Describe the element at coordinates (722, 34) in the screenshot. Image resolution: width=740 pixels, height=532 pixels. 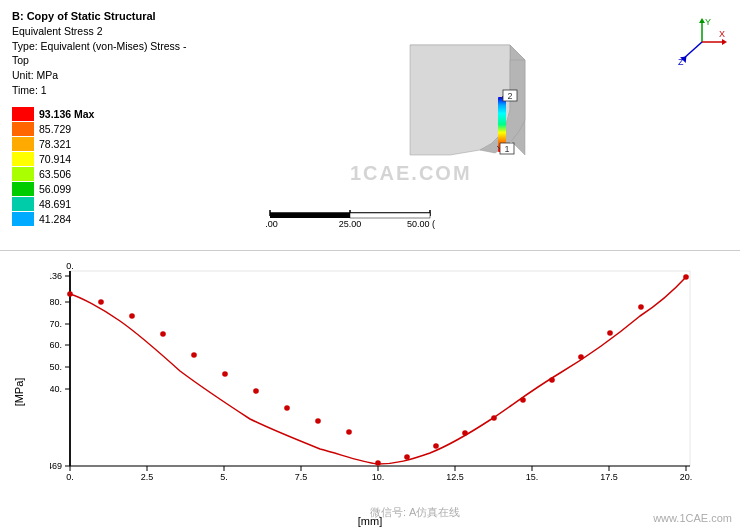
I see `svg-text: X` at that location.